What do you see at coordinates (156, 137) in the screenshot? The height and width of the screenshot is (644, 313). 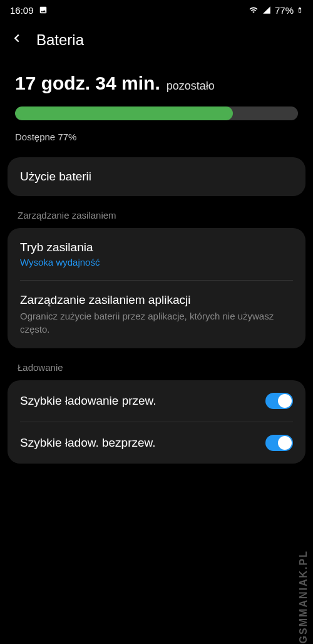 I see `battery-available-label: Dostępne 77%` at bounding box center [156, 137].